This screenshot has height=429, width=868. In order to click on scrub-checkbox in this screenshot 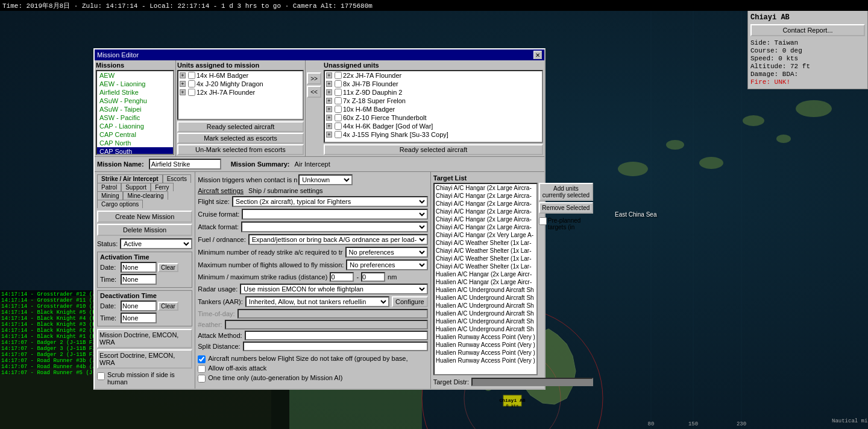, I will do `click(101, 377)`.